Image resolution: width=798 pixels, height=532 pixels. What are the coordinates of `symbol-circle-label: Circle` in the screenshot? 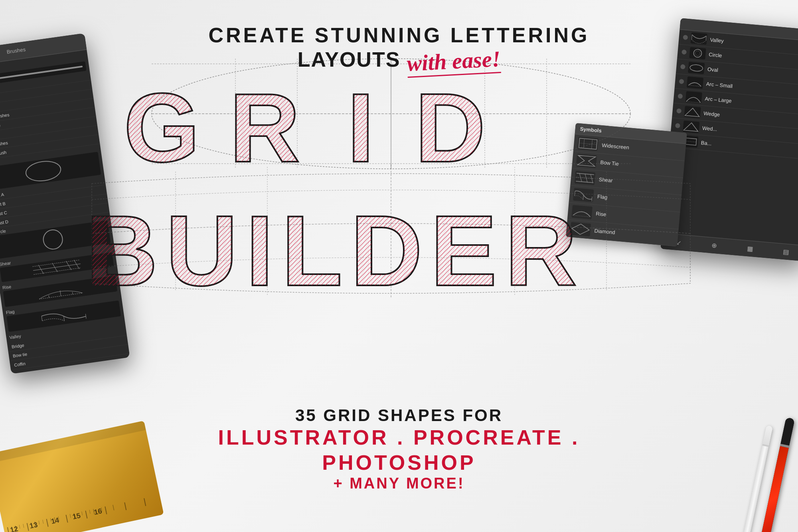 It's located at (715, 55).